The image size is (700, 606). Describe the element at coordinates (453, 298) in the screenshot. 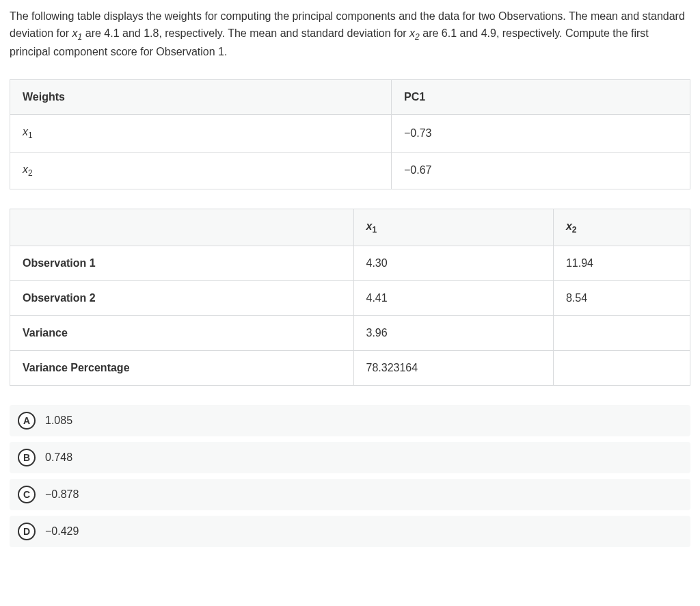

I see `obs2-x1: 4.41` at that location.